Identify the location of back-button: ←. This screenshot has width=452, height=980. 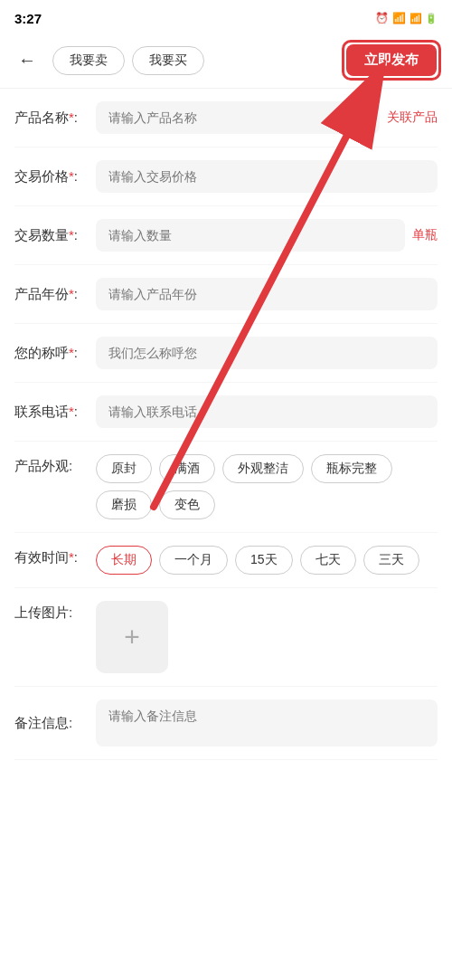
(27, 60).